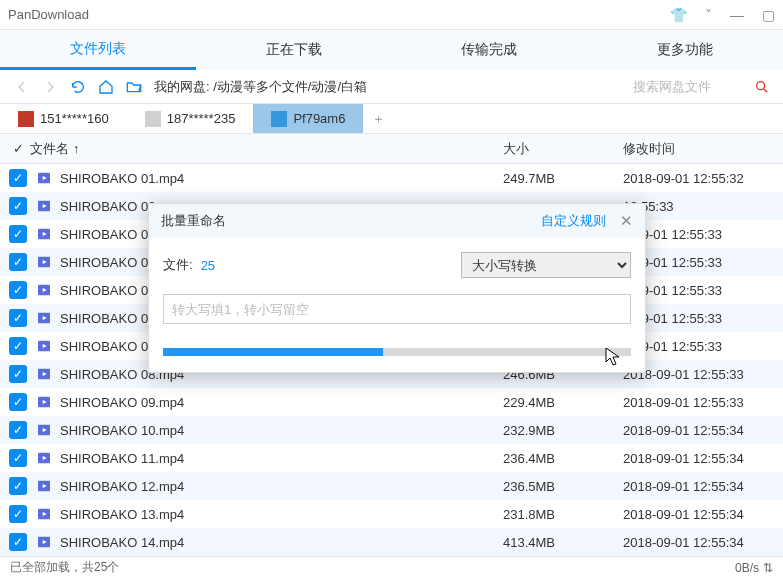 Image resolution: width=783 pixels, height=578 pixels. I want to click on progress-bar, so click(397, 352).